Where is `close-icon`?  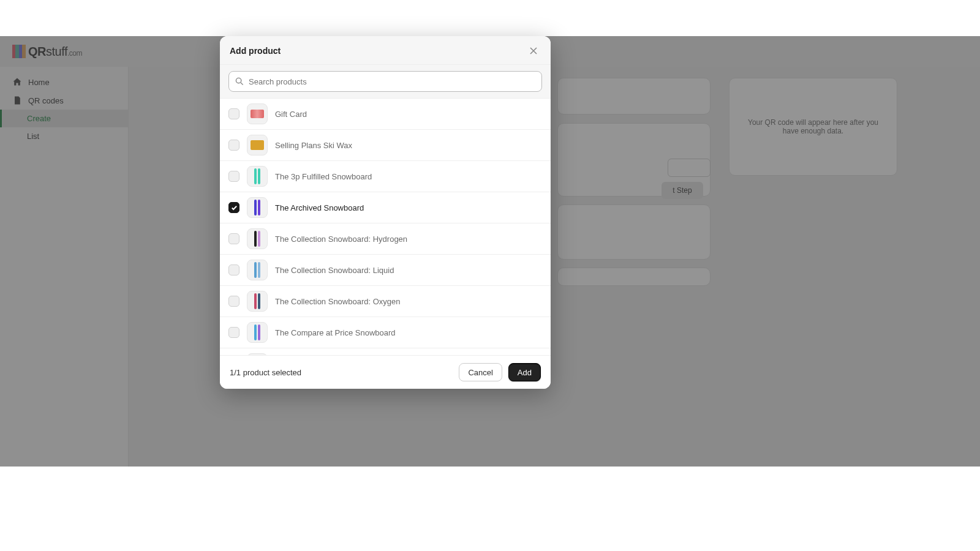
close-icon is located at coordinates (533, 51).